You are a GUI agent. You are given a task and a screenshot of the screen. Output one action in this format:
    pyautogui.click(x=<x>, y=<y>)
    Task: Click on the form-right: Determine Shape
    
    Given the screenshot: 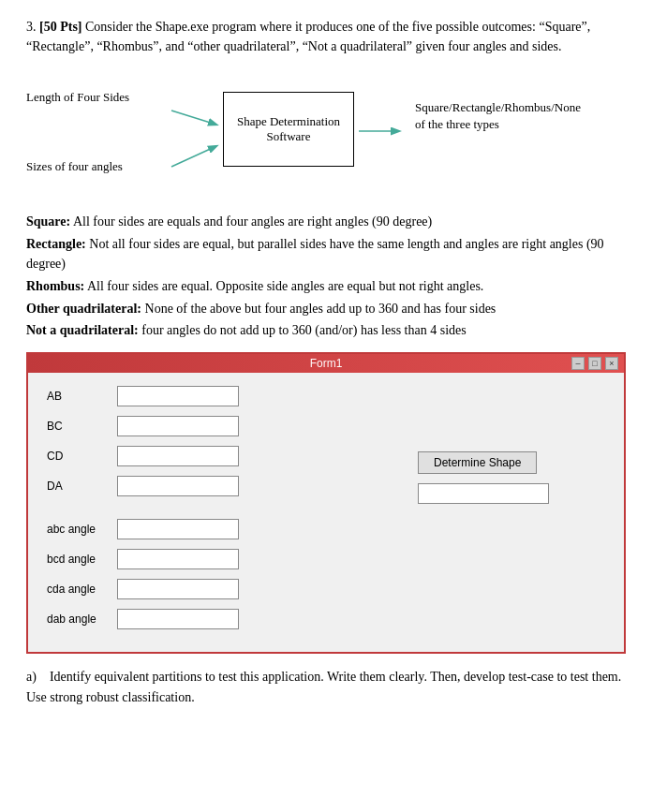 What is the action you would take?
    pyautogui.click(x=511, y=512)
    